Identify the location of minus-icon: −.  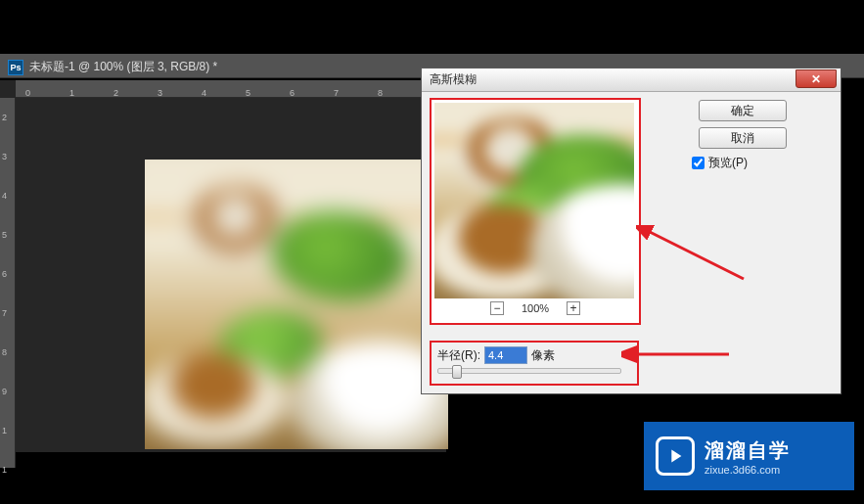
(497, 308).